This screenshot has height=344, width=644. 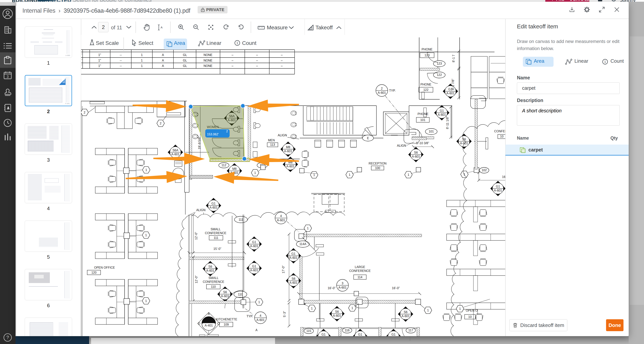 I want to click on svg-text: NONE, so click(x=208, y=66).